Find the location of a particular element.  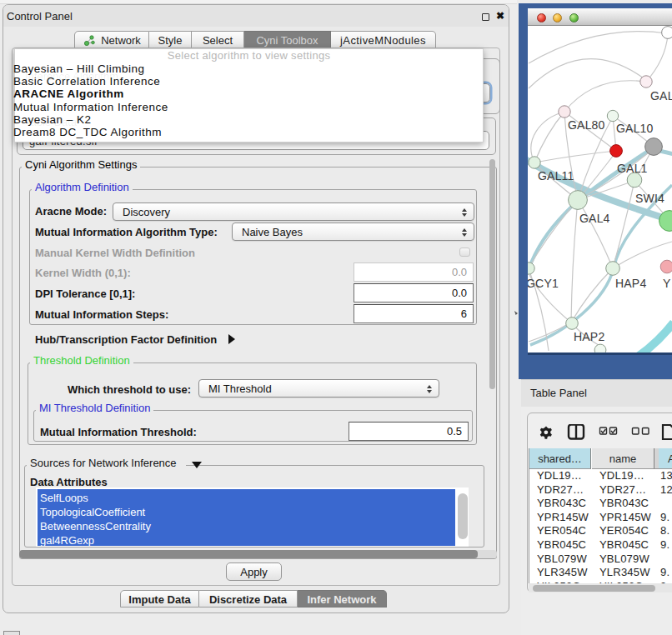

svg-text: HAP4 is located at coordinates (630, 283).